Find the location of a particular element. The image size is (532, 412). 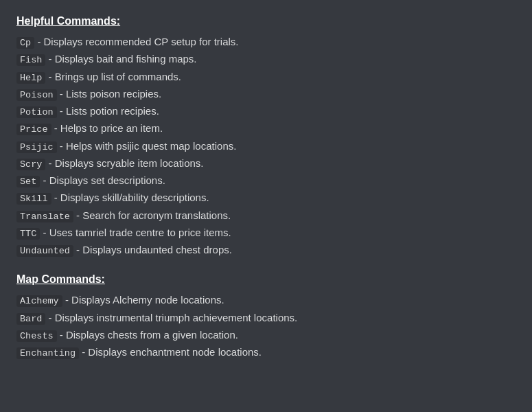

list-item: Set - Displays set descriptions. is located at coordinates (266, 181).